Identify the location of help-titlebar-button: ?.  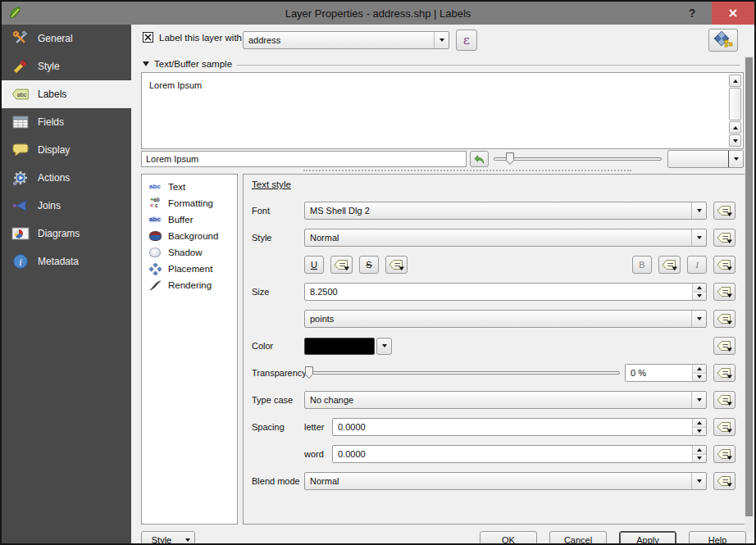
(692, 13).